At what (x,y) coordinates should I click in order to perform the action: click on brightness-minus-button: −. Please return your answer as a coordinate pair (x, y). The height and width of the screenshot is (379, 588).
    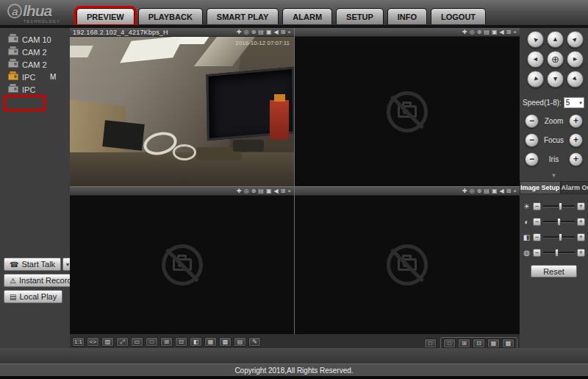
    Looking at the image, I should click on (537, 206).